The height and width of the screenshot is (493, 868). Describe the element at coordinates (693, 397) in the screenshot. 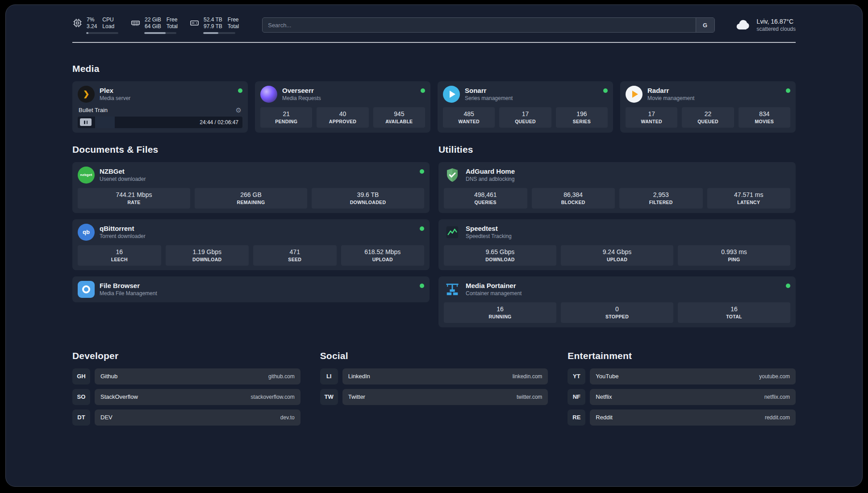

I see `link-netflix: Netflix netflix.com` at that location.